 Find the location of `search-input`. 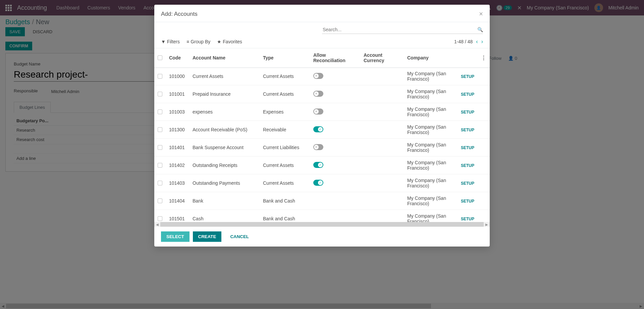

search-input is located at coordinates (400, 30).